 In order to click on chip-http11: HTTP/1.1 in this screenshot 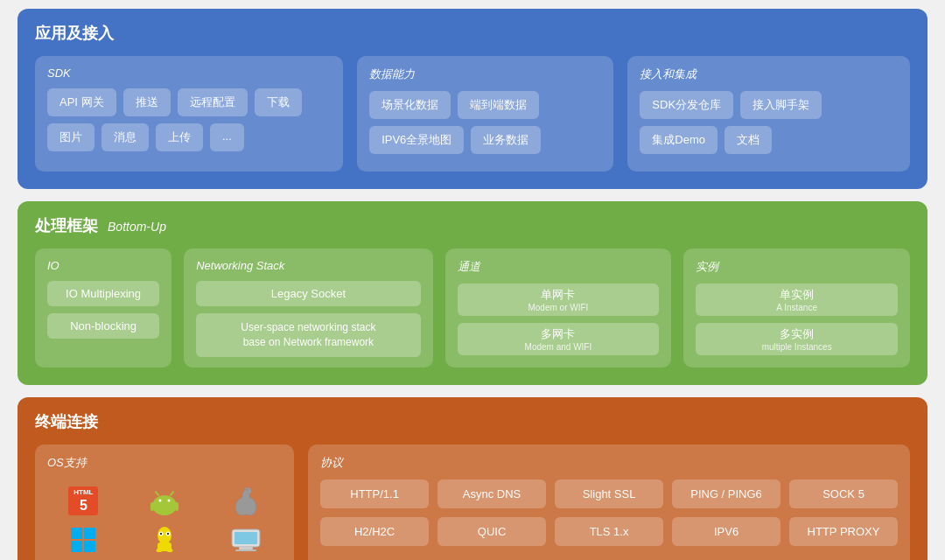, I will do `click(374, 494)`.